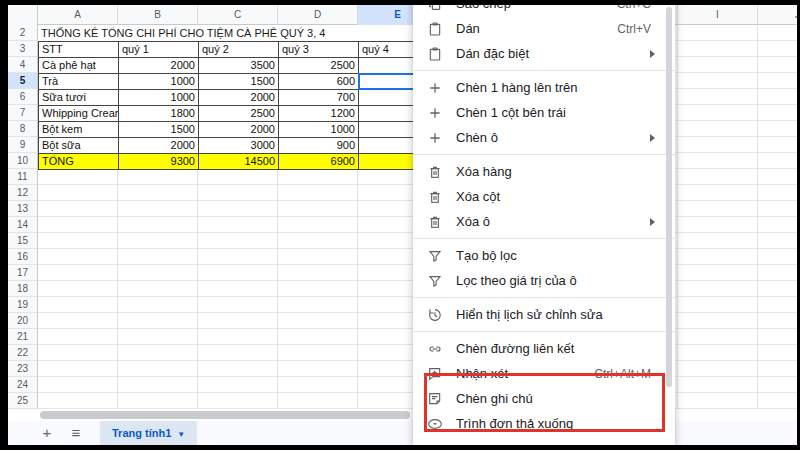  I want to click on cell: Whipping Cream, so click(79, 114).